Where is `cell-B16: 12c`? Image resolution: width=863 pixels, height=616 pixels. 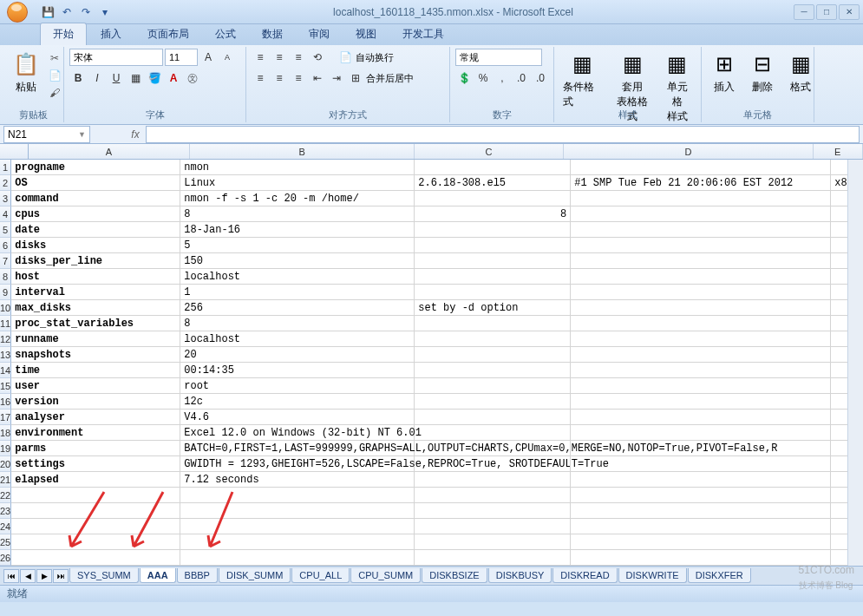
cell-B16: 12c is located at coordinates (297, 402).